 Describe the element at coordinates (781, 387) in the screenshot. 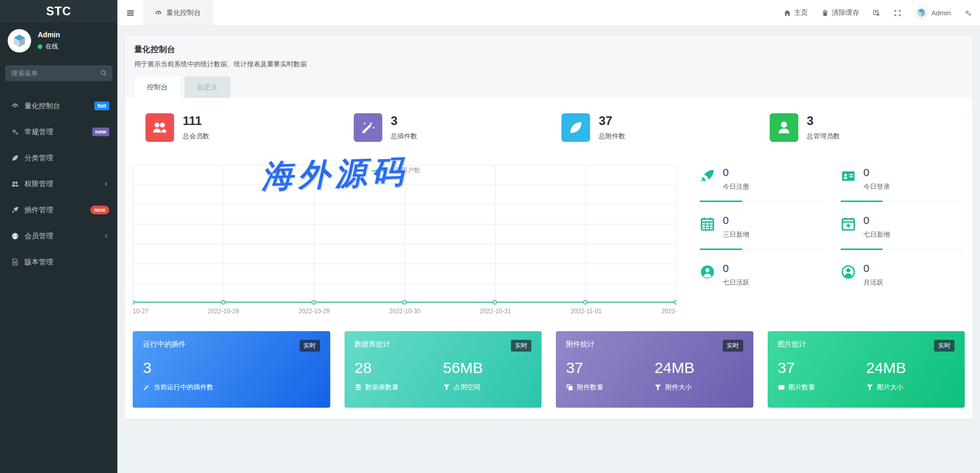

I see `image-icon` at that location.